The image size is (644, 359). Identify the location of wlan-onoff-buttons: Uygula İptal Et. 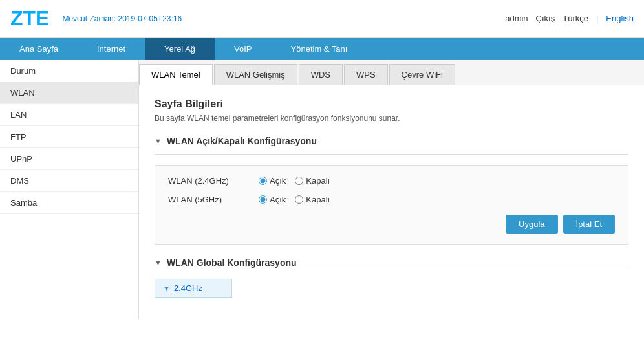
(392, 224).